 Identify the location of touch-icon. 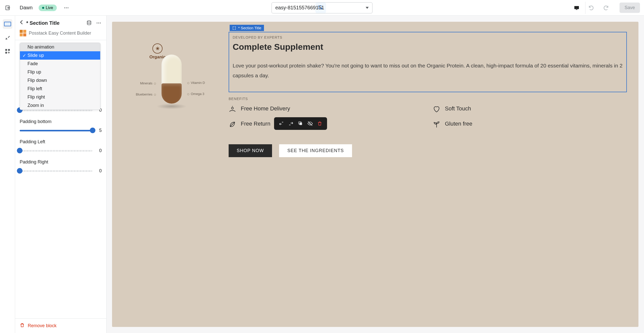
(437, 109).